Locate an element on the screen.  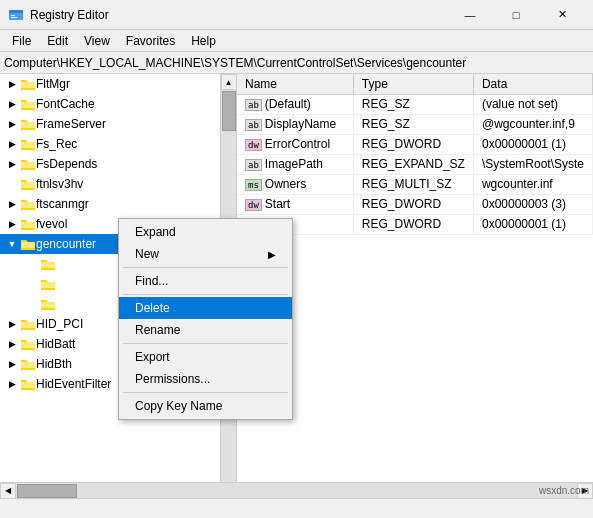
tree-item-fltmgr: ▶ FltMgr is located at coordinates (118, 84).